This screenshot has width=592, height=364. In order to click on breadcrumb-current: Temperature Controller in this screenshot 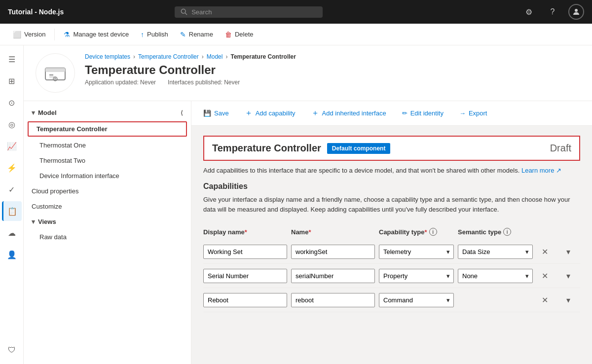, I will do `click(263, 57)`.